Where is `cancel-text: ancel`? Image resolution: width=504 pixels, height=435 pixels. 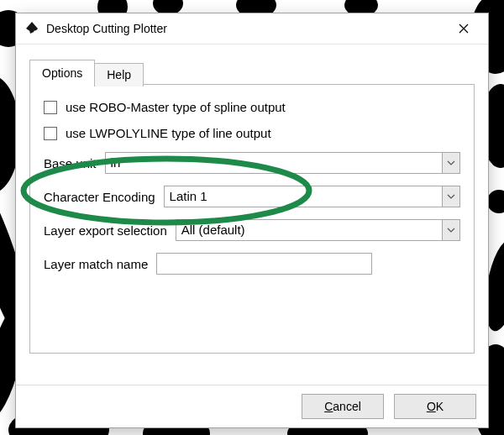
cancel-text: ancel is located at coordinates (346, 406).